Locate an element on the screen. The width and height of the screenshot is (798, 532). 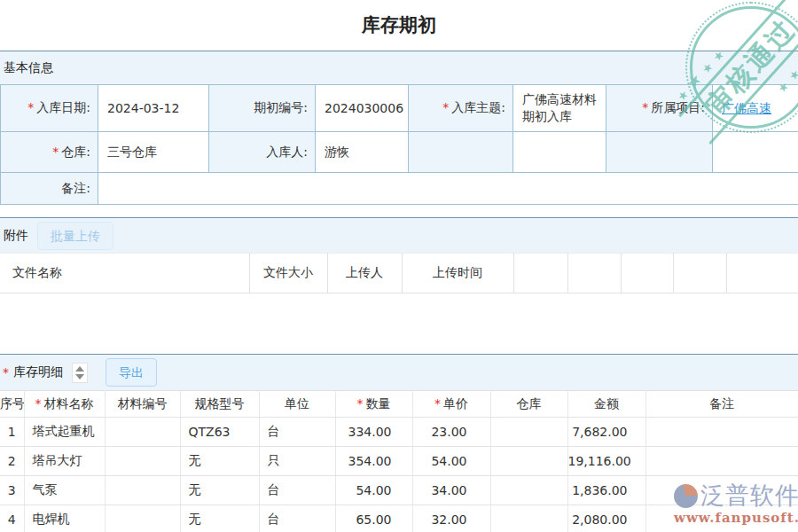
detail-col-amount: 金额 is located at coordinates (606, 404).